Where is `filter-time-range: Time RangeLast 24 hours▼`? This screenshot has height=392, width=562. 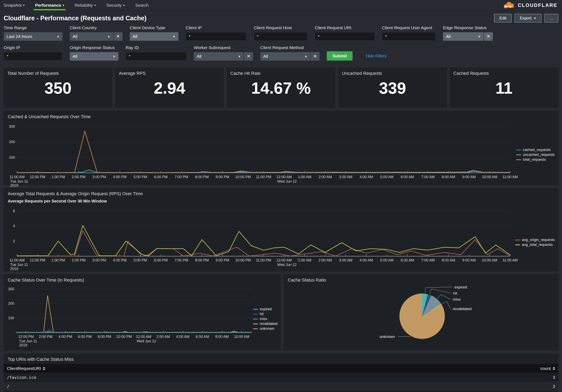 filter-time-range: Time RangeLast 24 hours▼ is located at coordinates (33, 33).